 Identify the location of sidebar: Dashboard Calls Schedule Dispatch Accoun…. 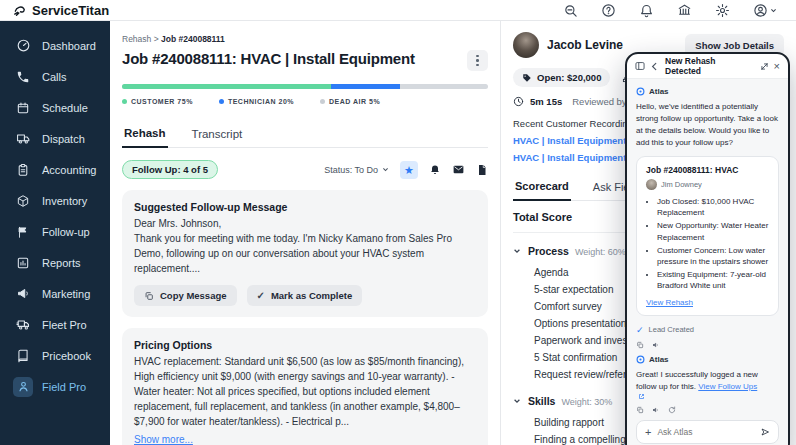
(55, 233).